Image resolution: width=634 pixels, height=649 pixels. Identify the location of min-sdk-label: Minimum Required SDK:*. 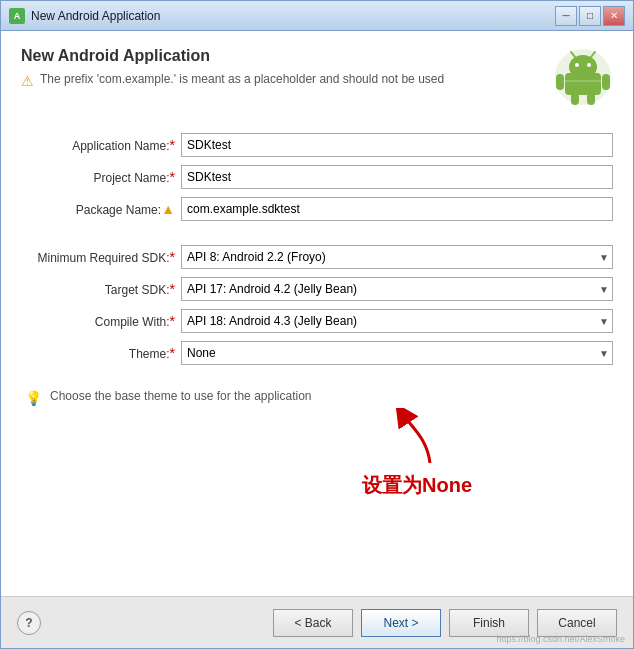
(101, 257).